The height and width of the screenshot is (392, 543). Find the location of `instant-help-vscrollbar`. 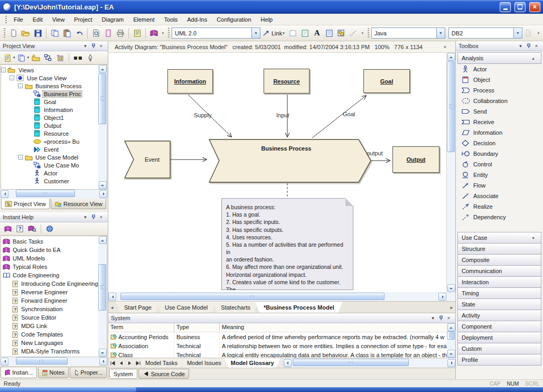

instant-help-vscrollbar is located at coordinates (102, 296).